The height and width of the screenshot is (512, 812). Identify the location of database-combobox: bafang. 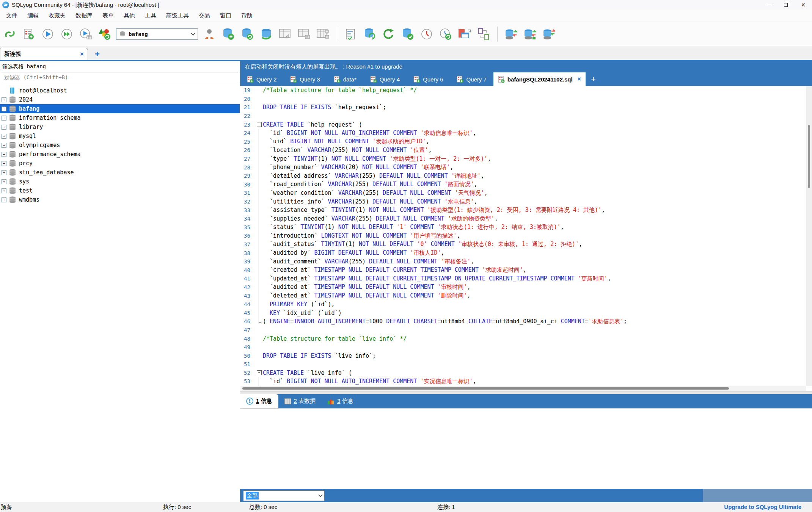
(157, 34).